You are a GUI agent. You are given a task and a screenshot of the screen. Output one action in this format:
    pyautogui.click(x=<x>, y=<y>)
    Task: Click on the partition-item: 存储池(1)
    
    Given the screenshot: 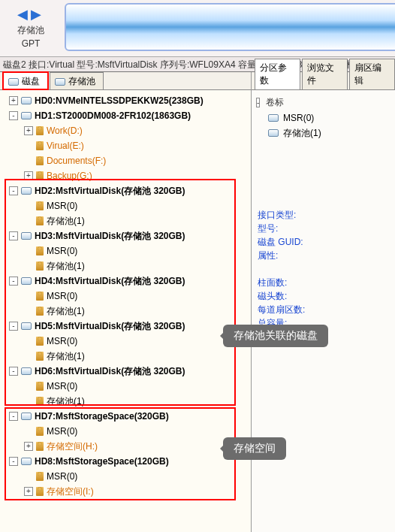 What is the action you would take?
    pyautogui.click(x=323, y=133)
    